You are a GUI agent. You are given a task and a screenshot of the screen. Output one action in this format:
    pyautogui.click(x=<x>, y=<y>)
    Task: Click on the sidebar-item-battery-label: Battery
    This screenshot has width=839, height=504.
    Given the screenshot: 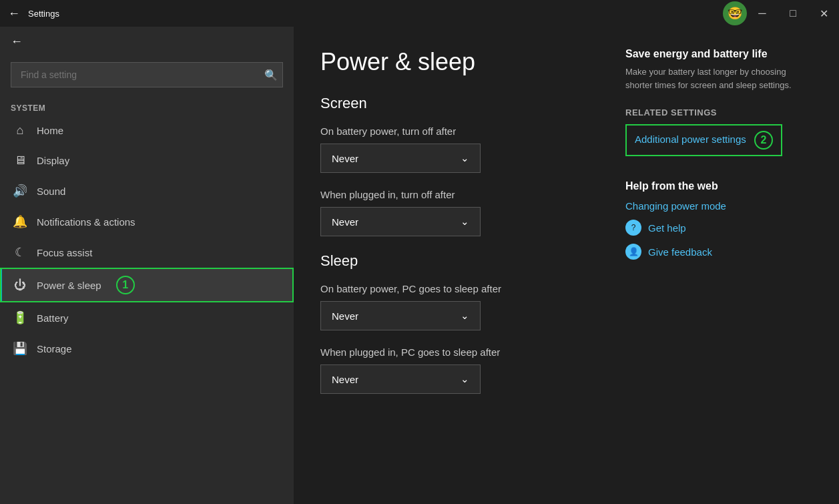 What is the action you would take?
    pyautogui.click(x=53, y=318)
    